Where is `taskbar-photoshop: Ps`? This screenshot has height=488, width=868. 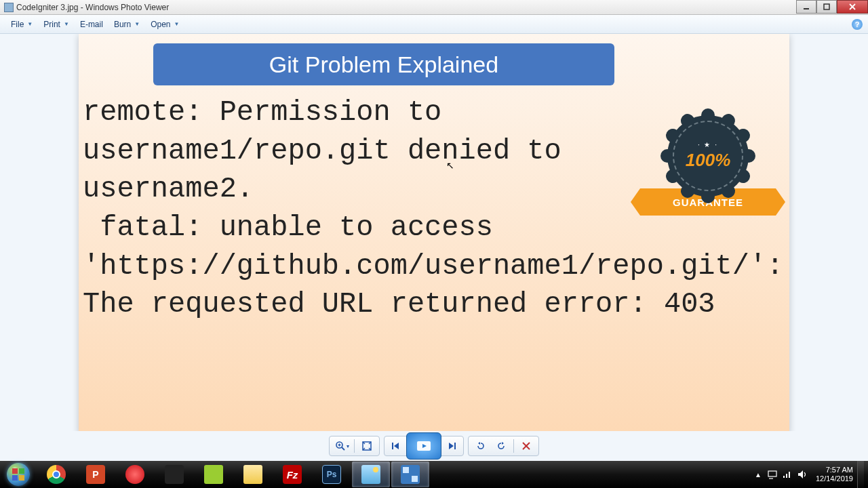
taskbar-photoshop: Ps is located at coordinates (332, 474).